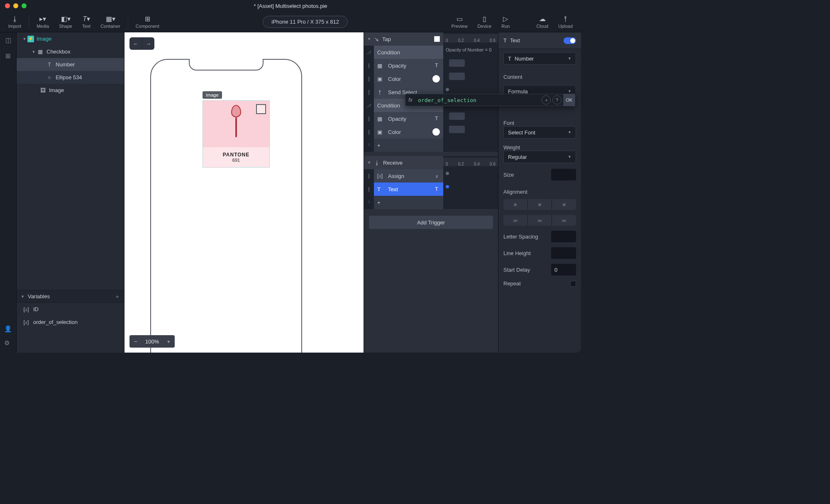  What do you see at coordinates (403, 79) in the screenshot?
I see `action-color: ┃▣Color` at bounding box center [403, 79].